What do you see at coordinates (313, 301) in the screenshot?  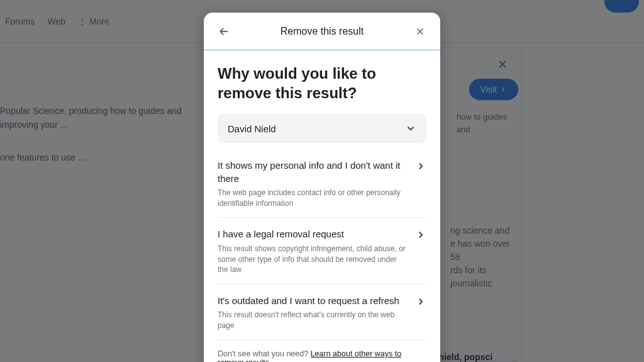 I see `option-title: It's outdated and I want to request a re…` at bounding box center [313, 301].